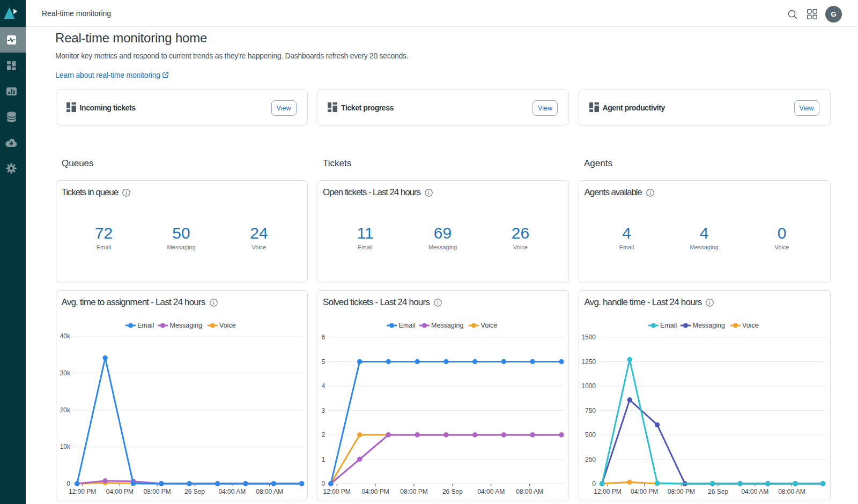 This screenshot has height=504, width=858. What do you see at coordinates (589, 362) in the screenshot?
I see `svg-text: 1250` at bounding box center [589, 362].